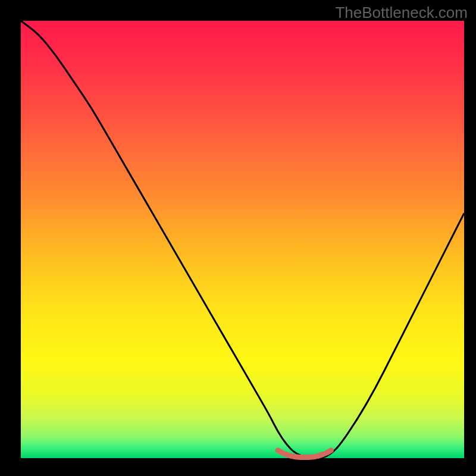  I want to click on watermark-text: TheBottleneck.com, so click(401, 13).